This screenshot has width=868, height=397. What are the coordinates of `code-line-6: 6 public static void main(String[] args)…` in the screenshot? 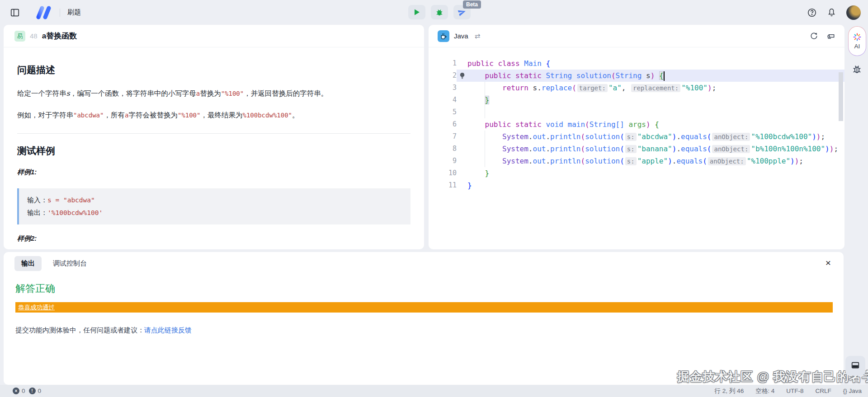 It's located at (637, 125).